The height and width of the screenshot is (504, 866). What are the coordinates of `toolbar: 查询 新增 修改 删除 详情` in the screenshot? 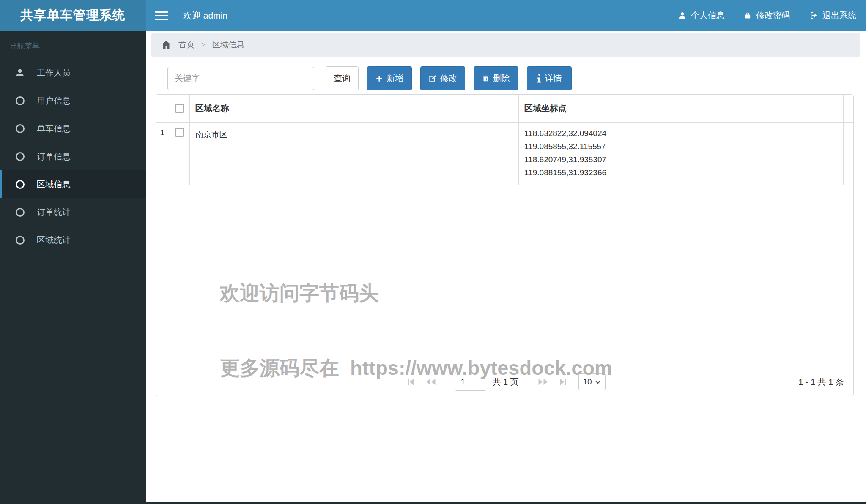 It's located at (370, 79).